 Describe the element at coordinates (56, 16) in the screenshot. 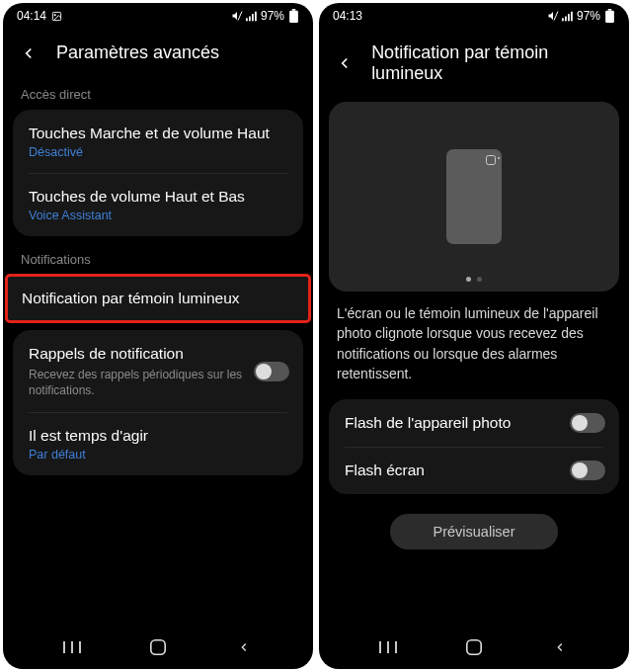

I see `image-icon` at that location.